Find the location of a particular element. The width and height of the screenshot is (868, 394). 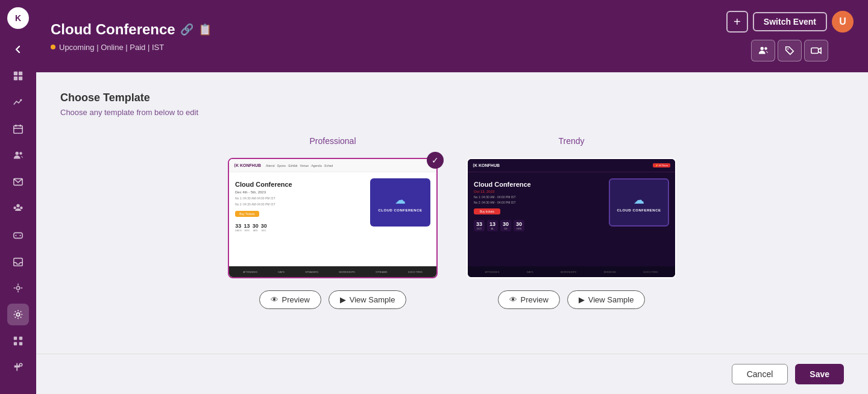

header-icon-group is located at coordinates (790, 51).